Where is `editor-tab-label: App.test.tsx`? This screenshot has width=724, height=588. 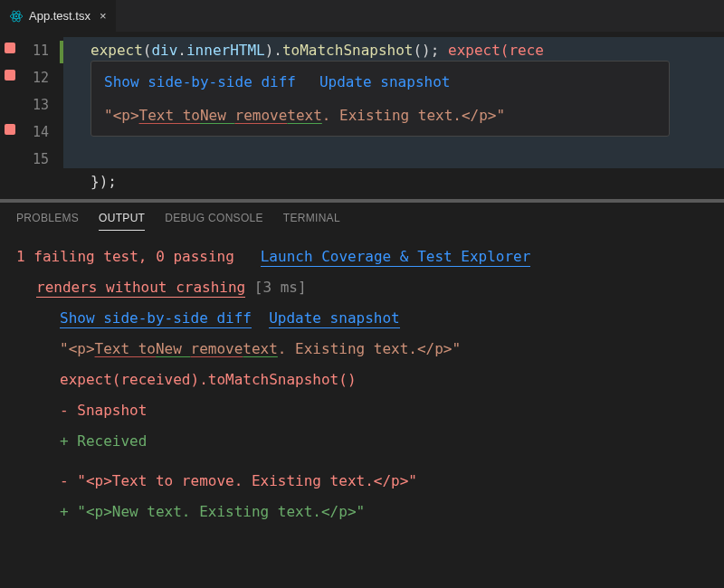 editor-tab-label: App.test.tsx is located at coordinates (60, 16).